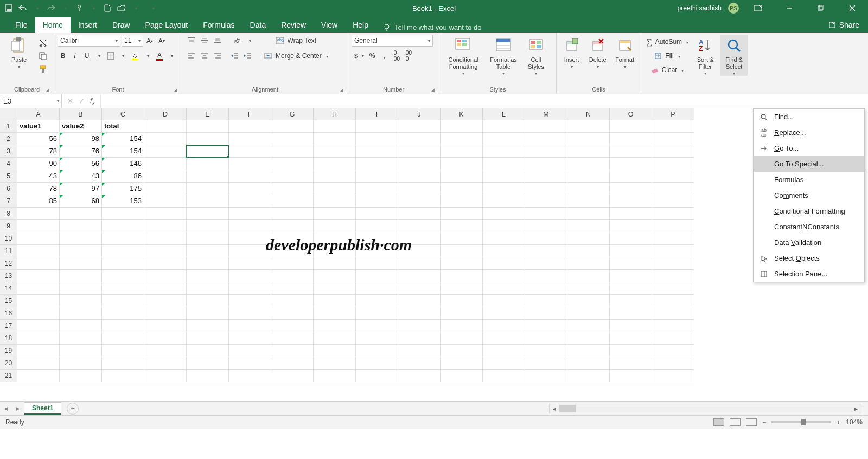 The width and height of the screenshot is (868, 459). Describe the element at coordinates (296, 56) in the screenshot. I see `merge-center-button: Merge & Center` at that location.